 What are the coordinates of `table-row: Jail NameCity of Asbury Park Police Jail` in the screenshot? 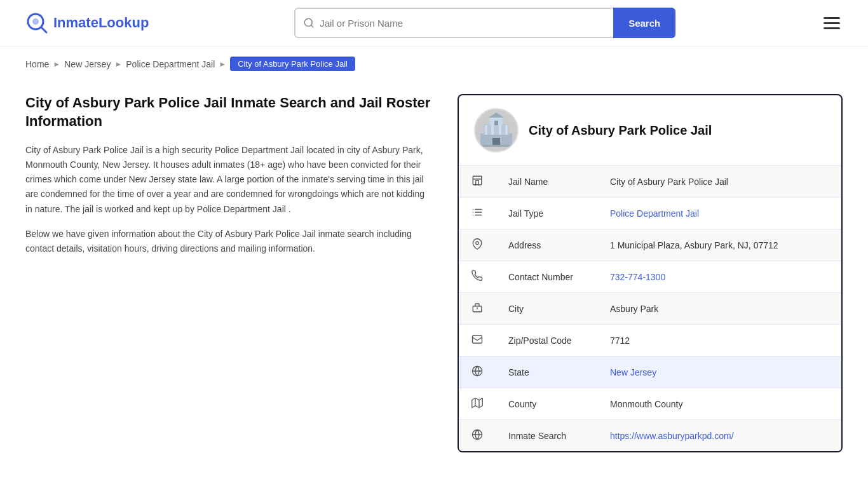 It's located at (650, 182).